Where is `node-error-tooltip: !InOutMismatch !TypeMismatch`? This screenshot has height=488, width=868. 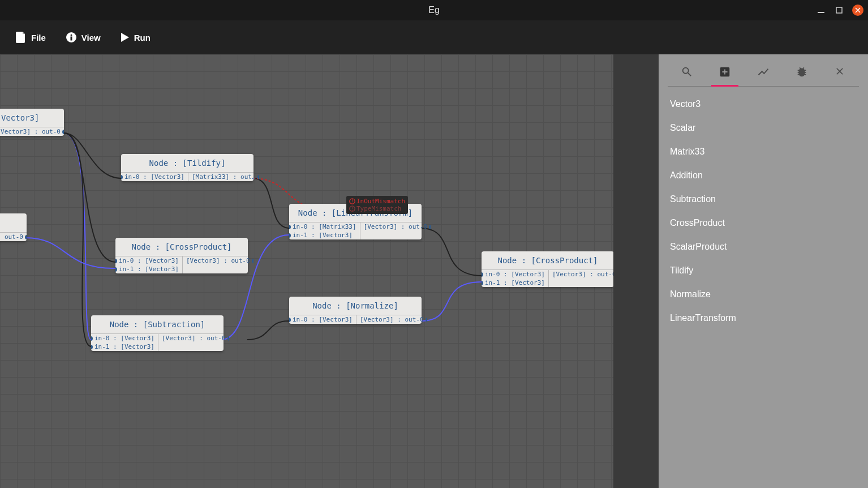
node-error-tooltip: !InOutMismatch !TypeMismatch is located at coordinates (377, 205).